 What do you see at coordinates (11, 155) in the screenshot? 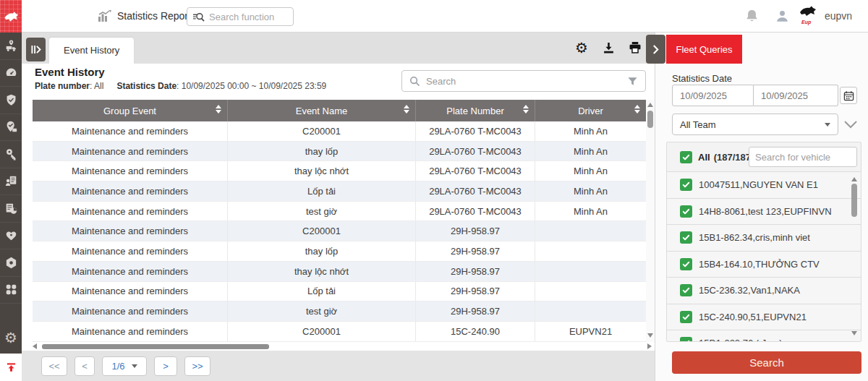
I see `sidebar-item-key-control` at bounding box center [11, 155].